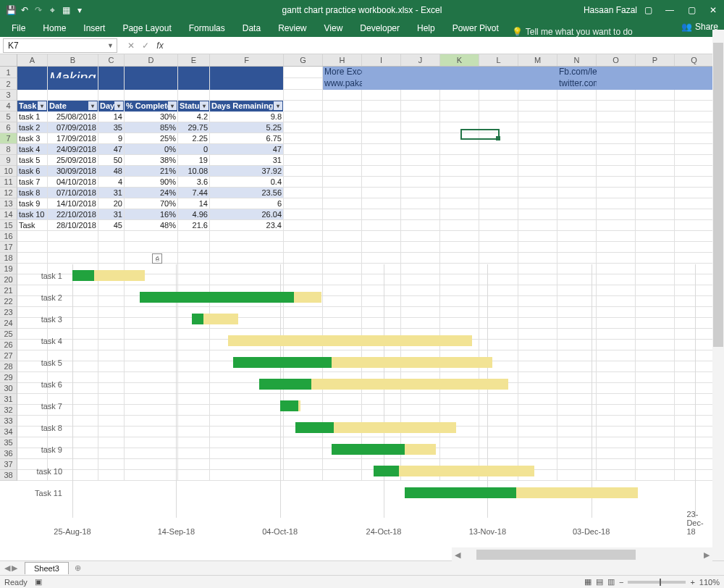 The image size is (724, 588). Describe the element at coordinates (111, 149) in the screenshot. I see `days-cell: 47` at that location.